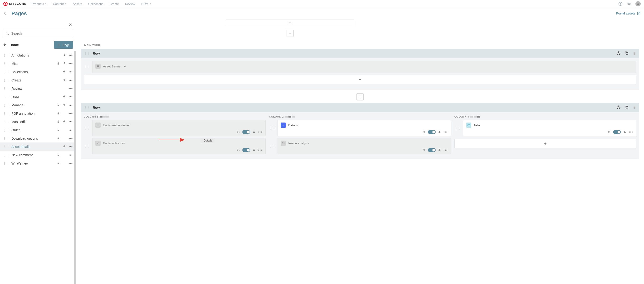 The height and width of the screenshot is (284, 644). I want to click on sidebar-item-mass-edit: ⋮⋮ Mass edit •••, so click(38, 122).